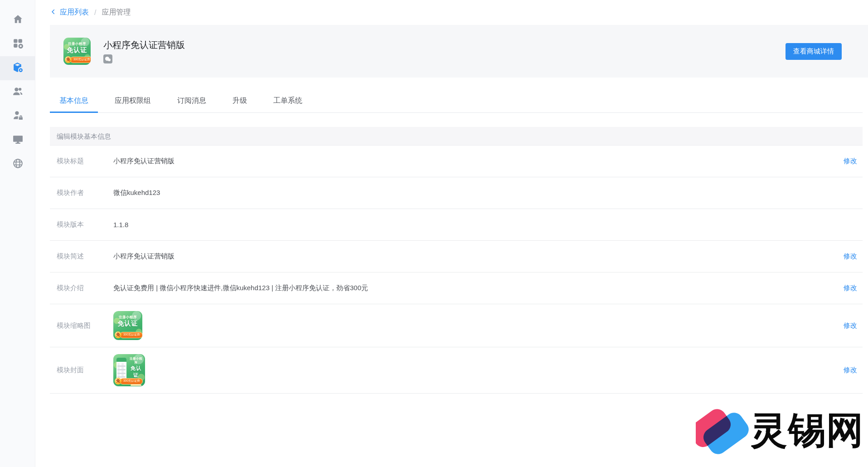 This screenshot has width=868, height=467. Describe the element at coordinates (144, 45) in the screenshot. I see `page-title: 小程序免认证营销版` at that location.